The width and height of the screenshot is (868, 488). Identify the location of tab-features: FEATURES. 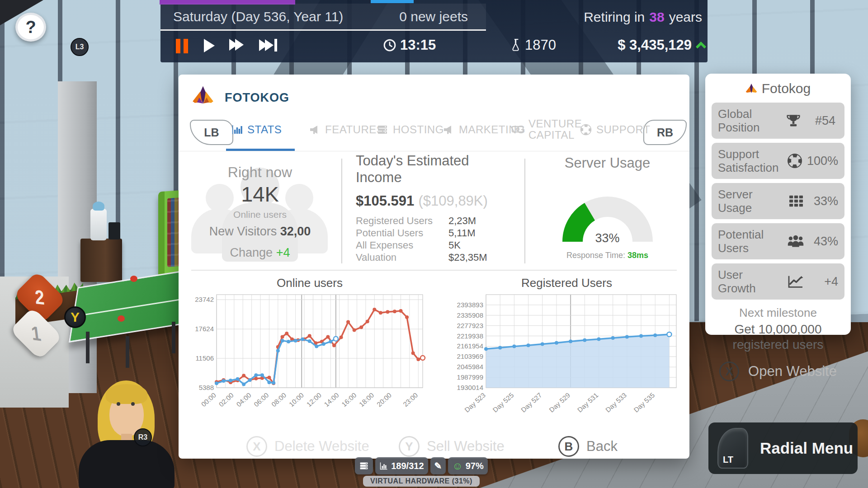
(346, 130).